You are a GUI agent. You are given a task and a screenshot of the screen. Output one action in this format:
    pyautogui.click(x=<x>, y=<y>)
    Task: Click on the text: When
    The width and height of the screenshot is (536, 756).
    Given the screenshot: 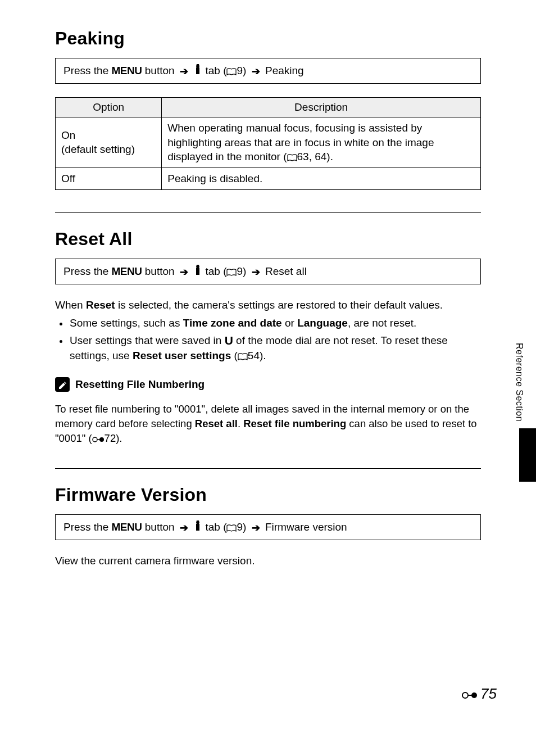 What is the action you would take?
    pyautogui.click(x=71, y=305)
    